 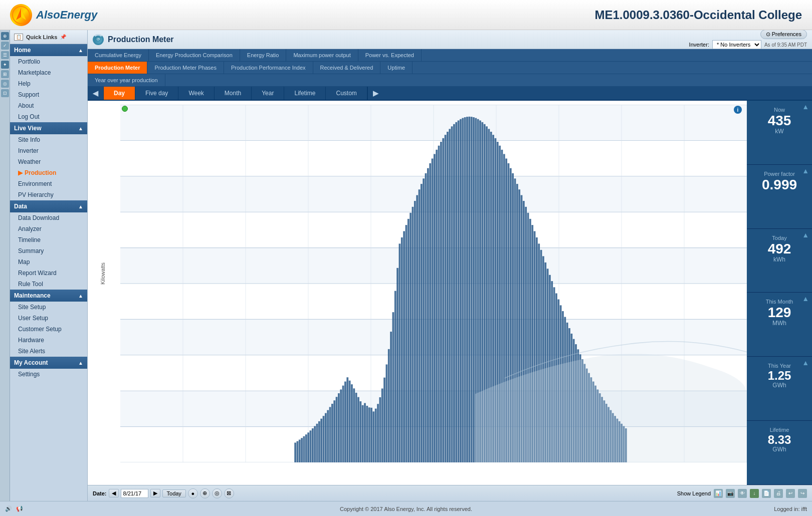 I want to click on sidebar-section-maintenance: Maintenance ▲ Site Setup User Setup Cust…, so click(x=49, y=323).